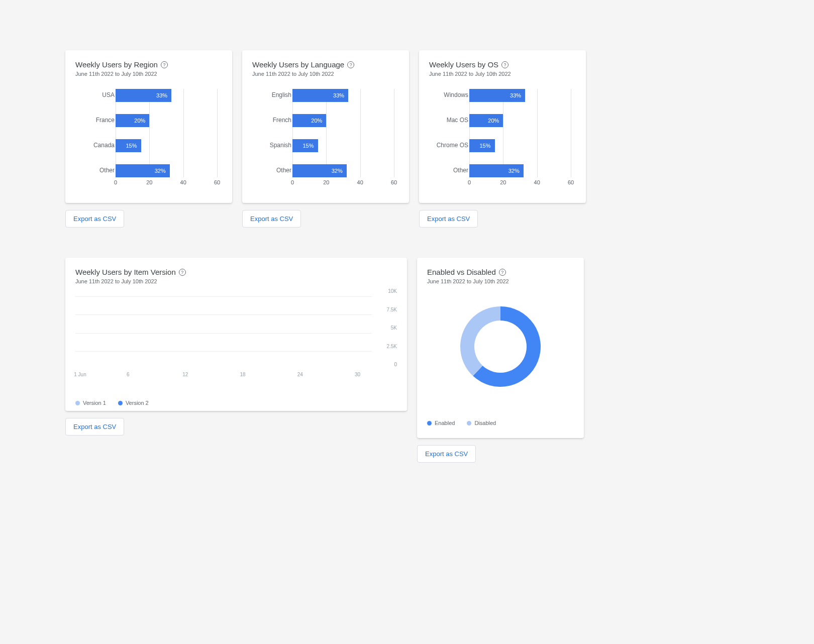  I want to click on legend-item-version2: Version 2, so click(134, 403).